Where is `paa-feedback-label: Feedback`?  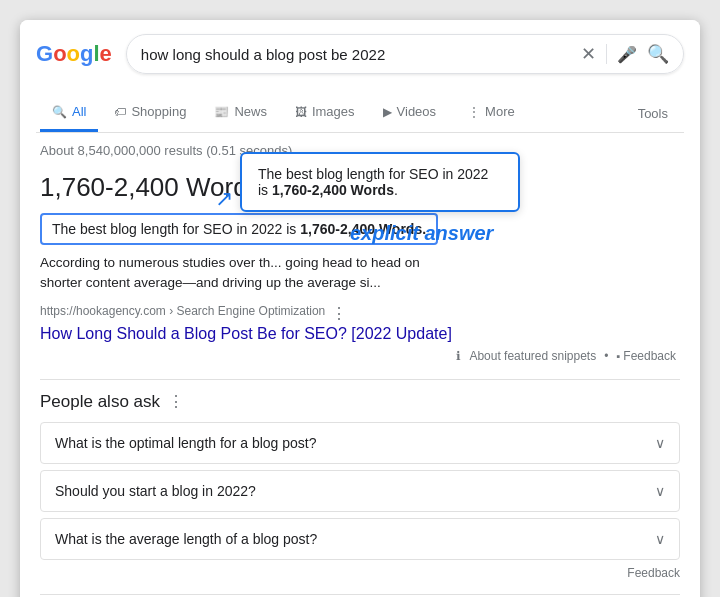
paa-feedback-label: Feedback is located at coordinates (654, 573).